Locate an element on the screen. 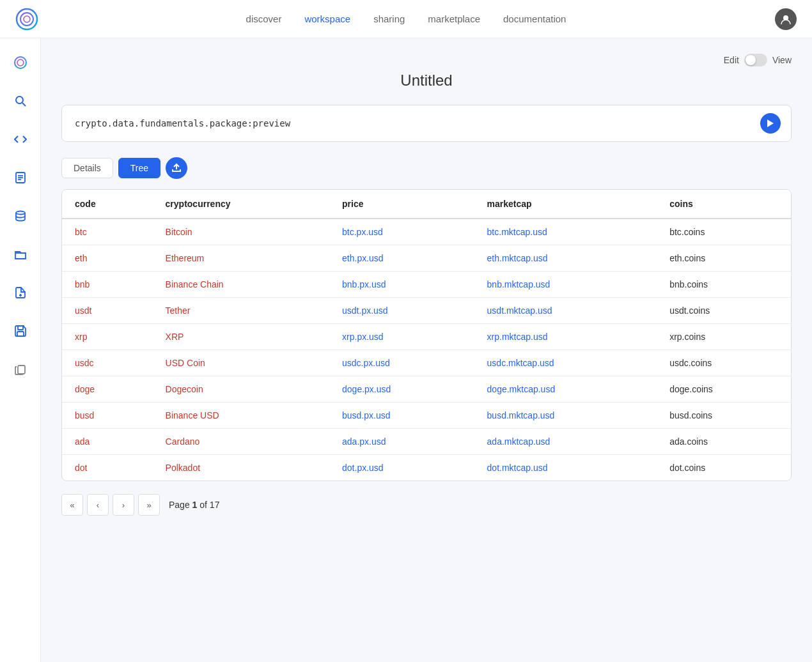 The height and width of the screenshot is (662, 812). current-page: 1 is located at coordinates (195, 505).